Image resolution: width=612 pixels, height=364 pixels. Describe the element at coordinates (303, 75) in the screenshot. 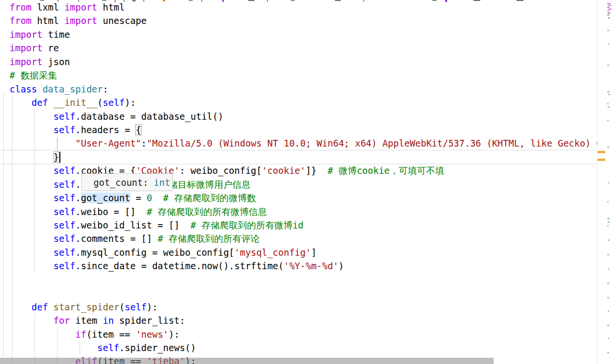

I see `code-line: # 数据采集` at that location.